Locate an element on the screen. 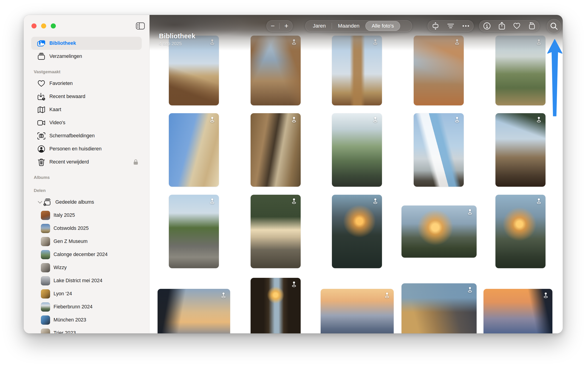 The height and width of the screenshot is (366, 588). share-button is located at coordinates (502, 26).